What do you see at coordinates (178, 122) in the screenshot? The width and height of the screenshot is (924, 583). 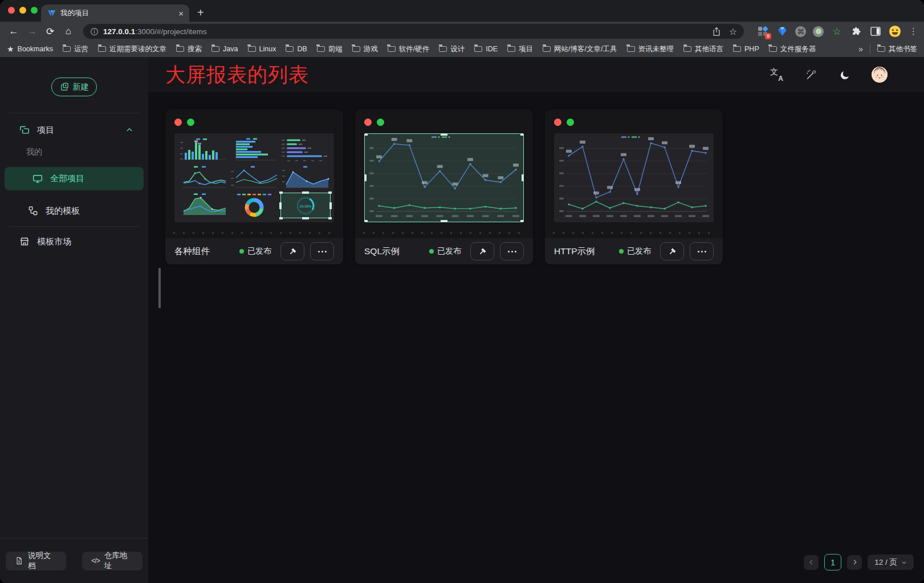 I see `red-dot-icon` at bounding box center [178, 122].